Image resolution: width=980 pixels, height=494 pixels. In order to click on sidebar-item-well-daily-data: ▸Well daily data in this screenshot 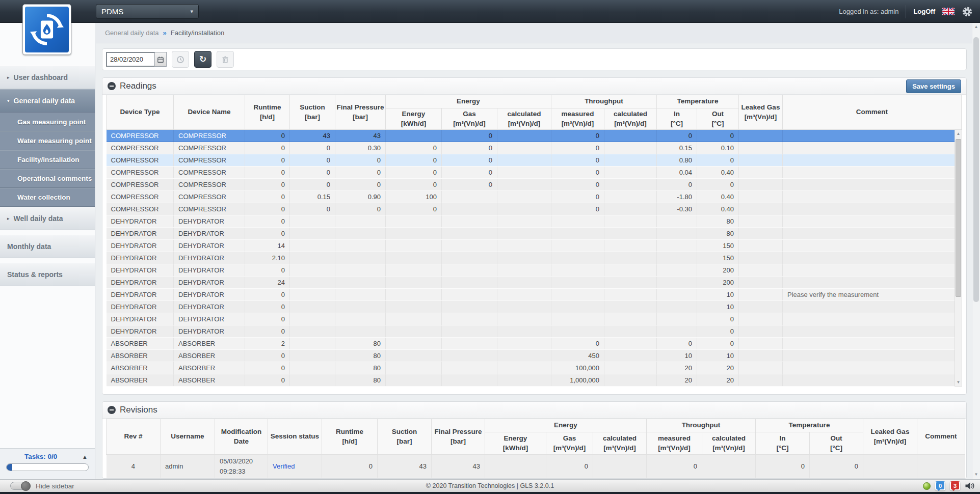, I will do `click(47, 218)`.